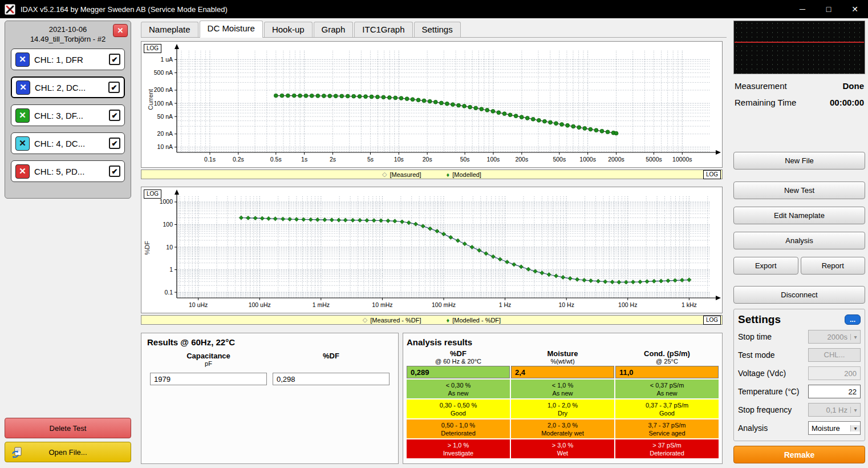 The height and width of the screenshot is (468, 868). I want to click on legend-measured-label: [Measured - %DF], so click(396, 320).